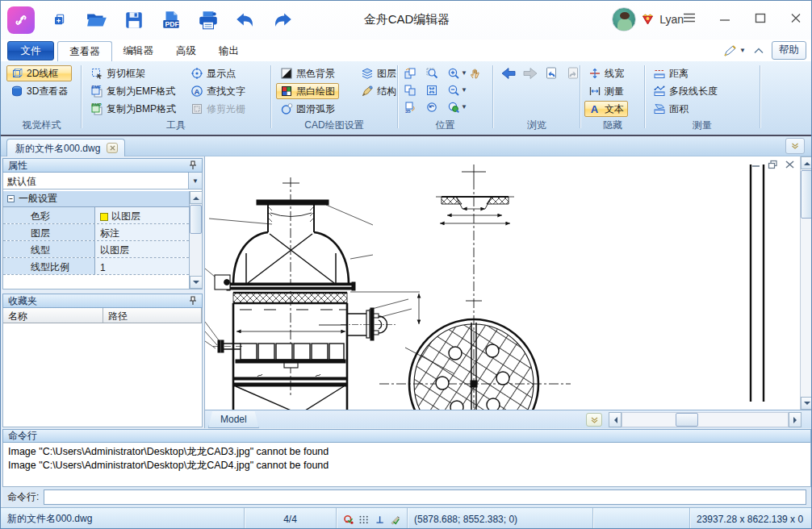 Image resolution: width=812 pixels, height=529 pixels. I want to click on main-menu-button, so click(689, 18).